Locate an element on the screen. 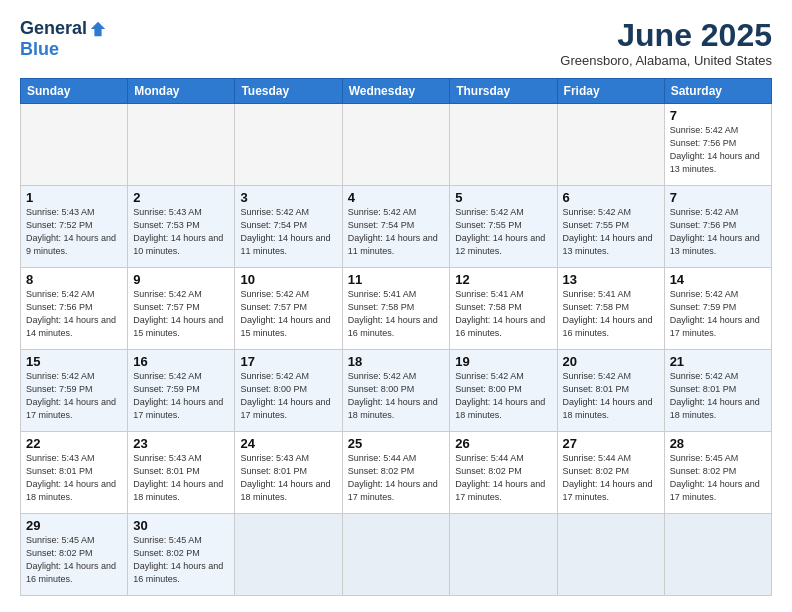 The image size is (792, 612). calendar-cell: 12Sunrise: 5:41 AMSunset: 7:58 PMDayligh… is located at coordinates (504, 309).